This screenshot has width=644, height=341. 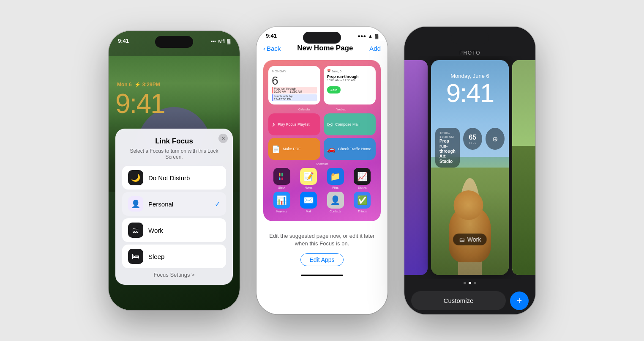 What do you see at coordinates (223, 138) in the screenshot?
I see `modal-close-button: ✕` at bounding box center [223, 138].